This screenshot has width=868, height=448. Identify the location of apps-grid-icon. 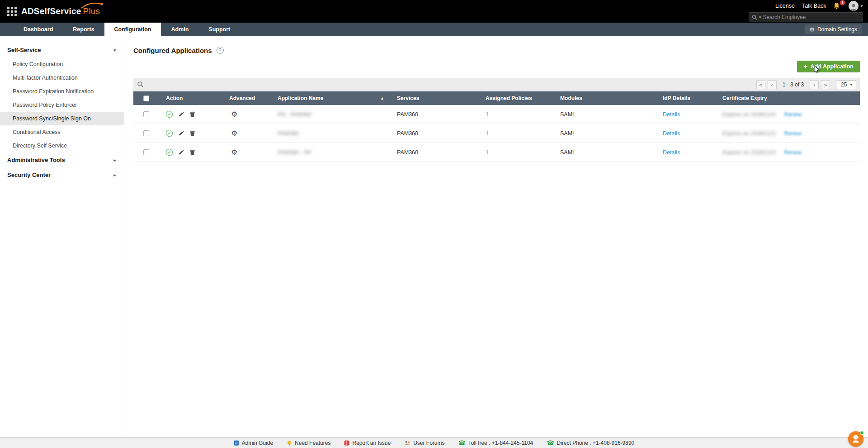
(12, 12).